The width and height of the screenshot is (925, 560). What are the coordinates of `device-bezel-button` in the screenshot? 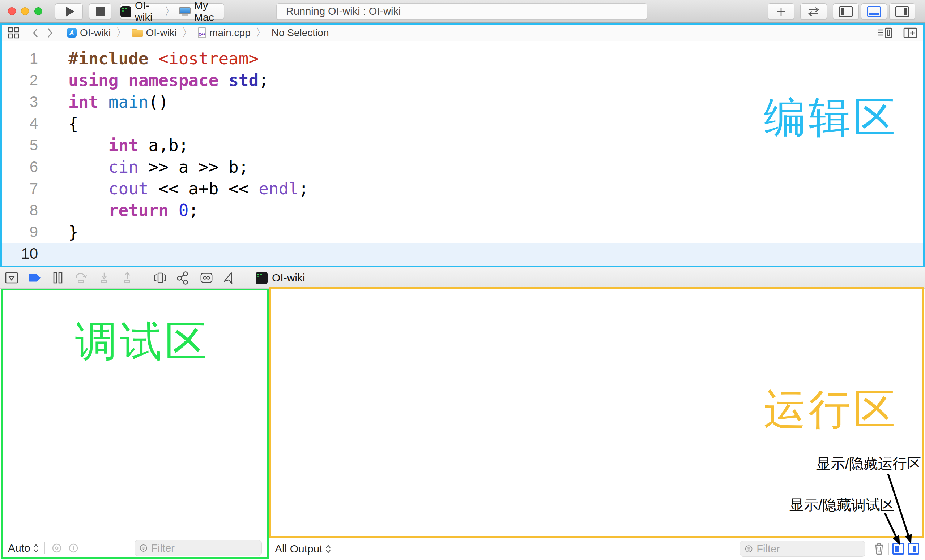 It's located at (206, 278).